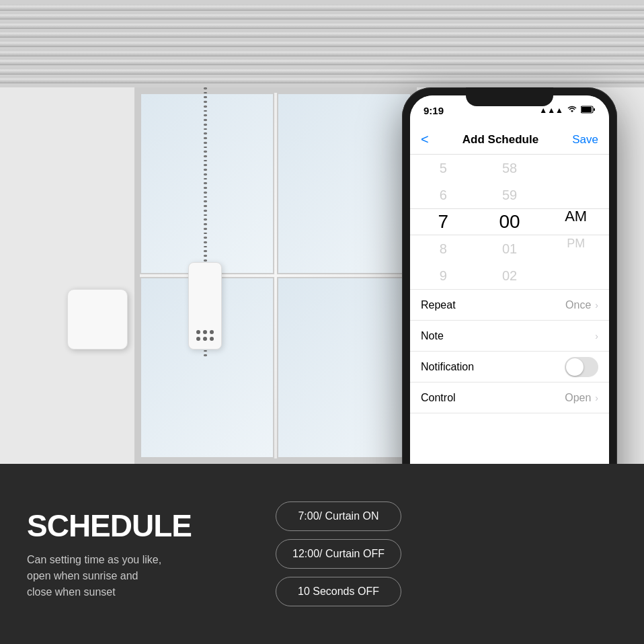 The image size is (644, 644). What do you see at coordinates (97, 319) in the screenshot?
I see `smart-hub-device` at bounding box center [97, 319].